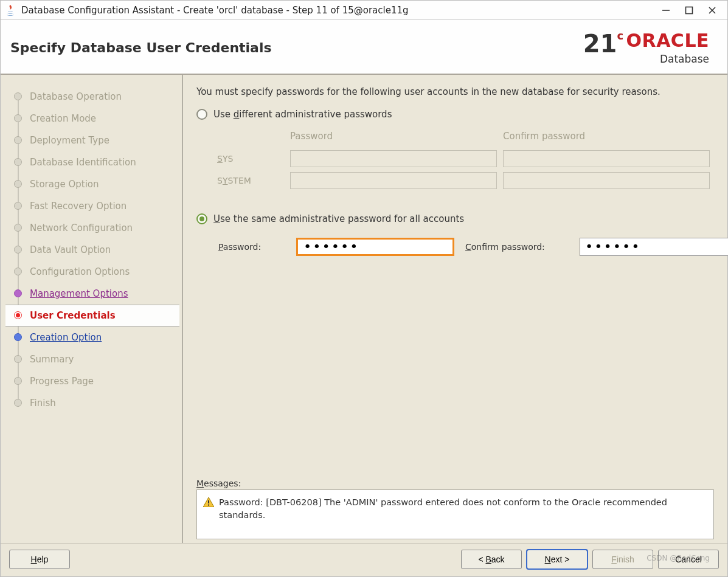  Describe the element at coordinates (646, 48) in the screenshot. I see `oracle-brand: 21c ORACLE Database` at that location.